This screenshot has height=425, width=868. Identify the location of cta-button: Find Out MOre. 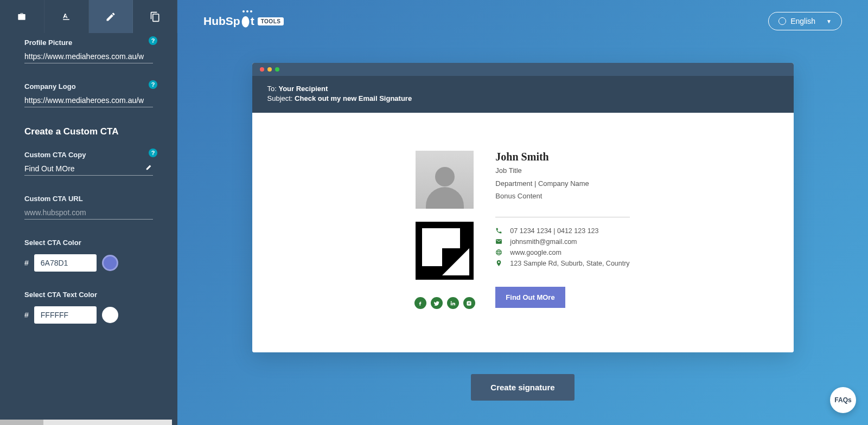
(530, 297).